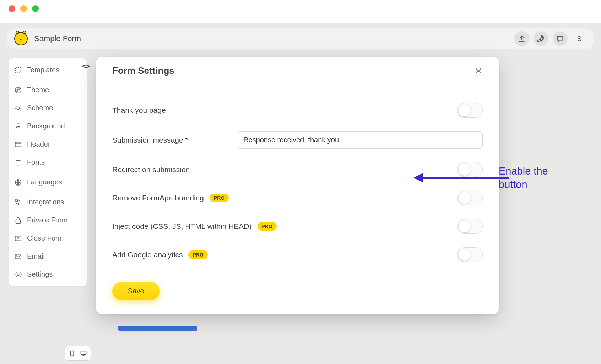  Describe the element at coordinates (541, 39) in the screenshot. I see `publish-button` at that location.